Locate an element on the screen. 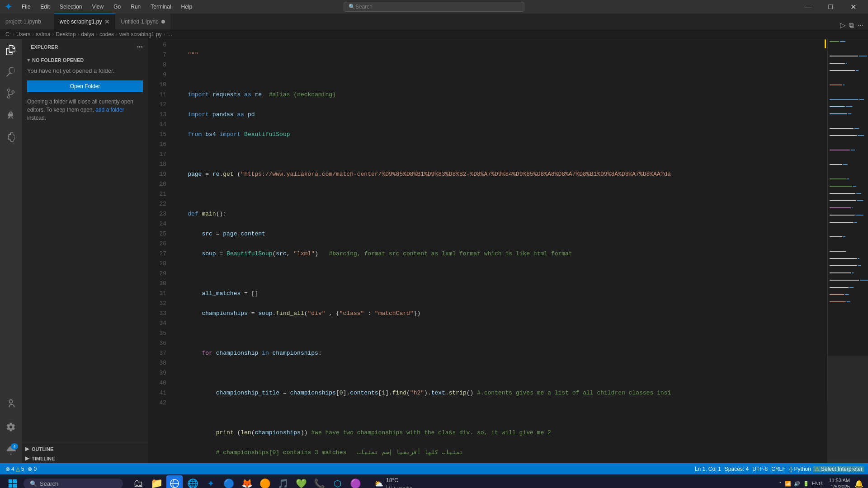  search-bar: 🔍 Search is located at coordinates (434, 7).